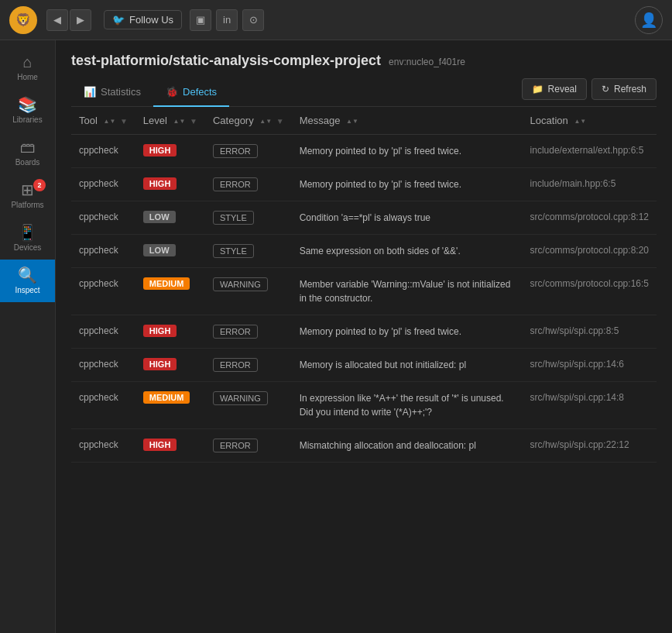  I want to click on col-level: Level ▲▼ ▼, so click(170, 121).